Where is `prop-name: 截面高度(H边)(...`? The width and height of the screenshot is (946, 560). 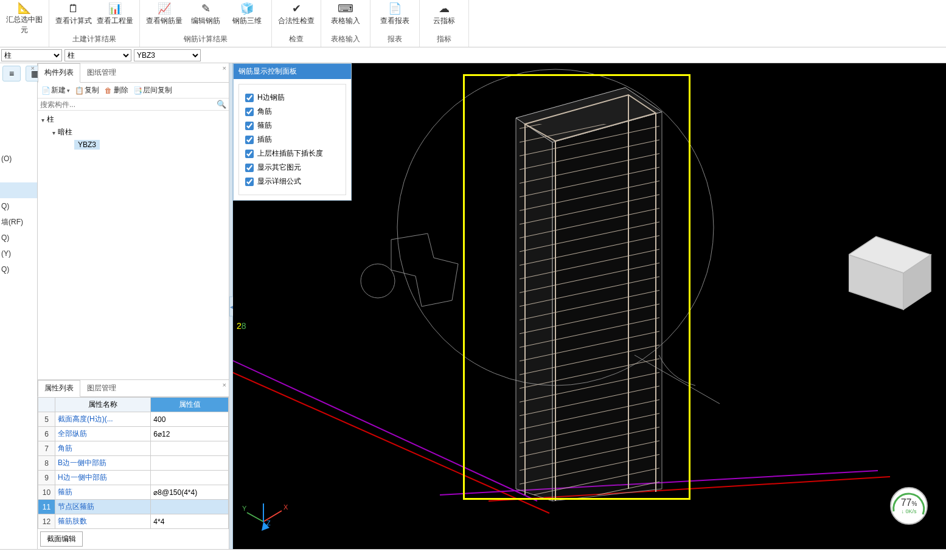 prop-name: 截面高度(H边)(... is located at coordinates (103, 420).